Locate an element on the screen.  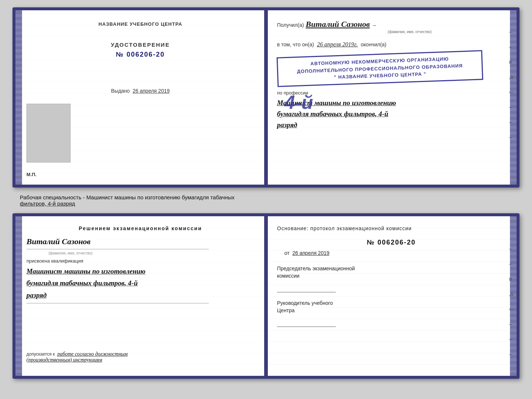
b-dash7: – is located at coordinates (511, 339).